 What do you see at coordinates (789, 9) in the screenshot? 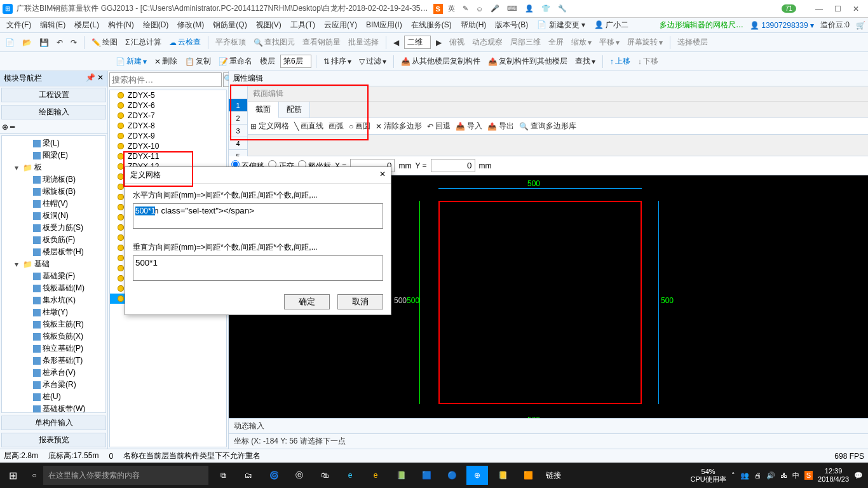
I see `notification-badge: 71` at bounding box center [789, 9].